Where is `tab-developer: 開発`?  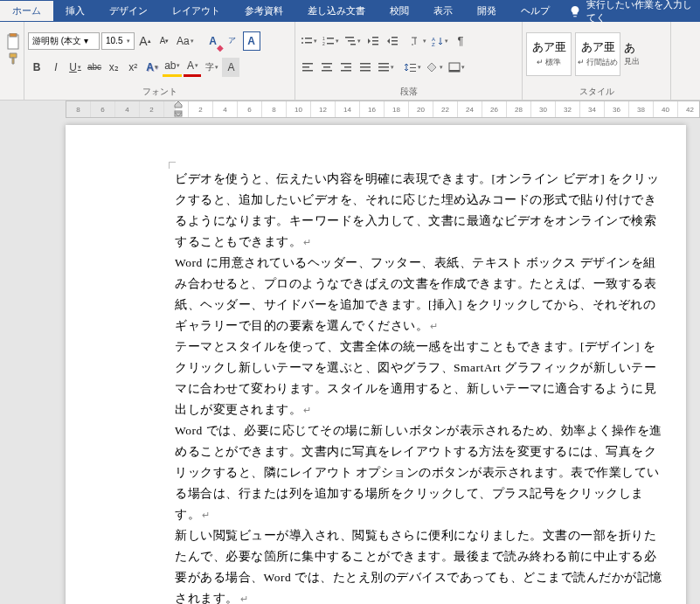 tab-developer: 開発 is located at coordinates (487, 10).